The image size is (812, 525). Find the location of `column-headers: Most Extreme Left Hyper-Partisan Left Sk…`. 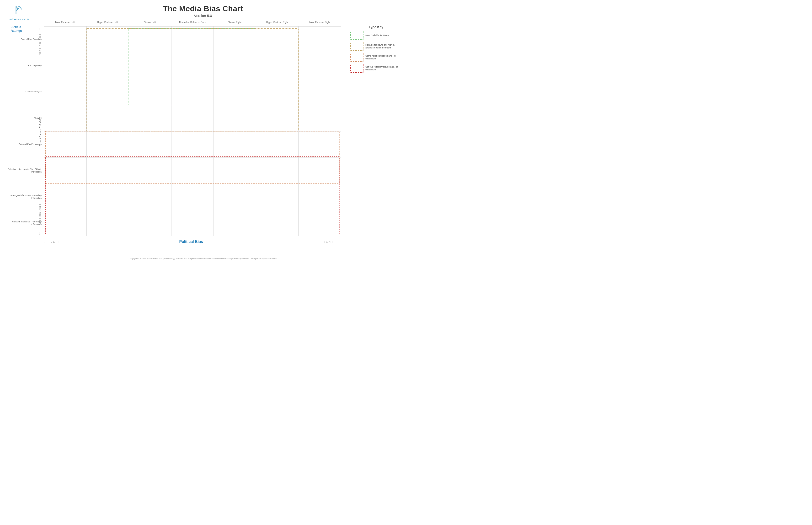

column-headers: Most Extreme Left Hyper-Partisan Left Sk… is located at coordinates (192, 22).